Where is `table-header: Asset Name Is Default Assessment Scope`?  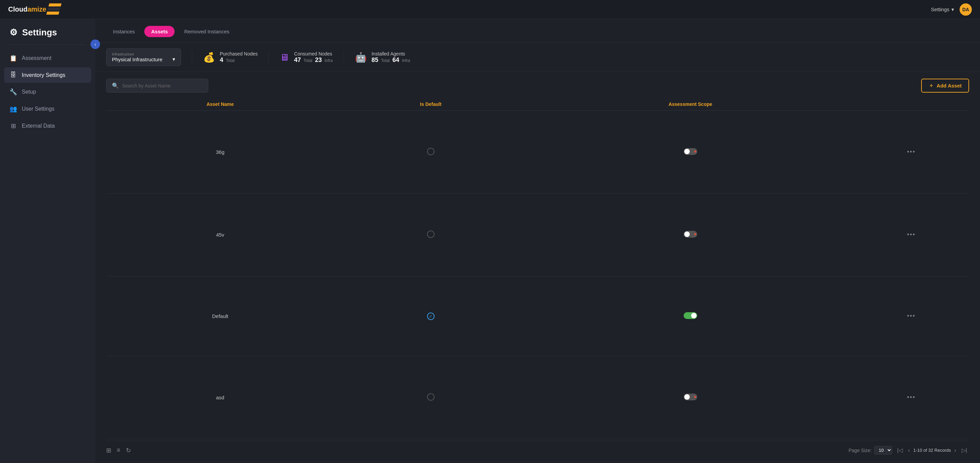 table-header: Asset Name Is Default Assessment Scope is located at coordinates (538, 104).